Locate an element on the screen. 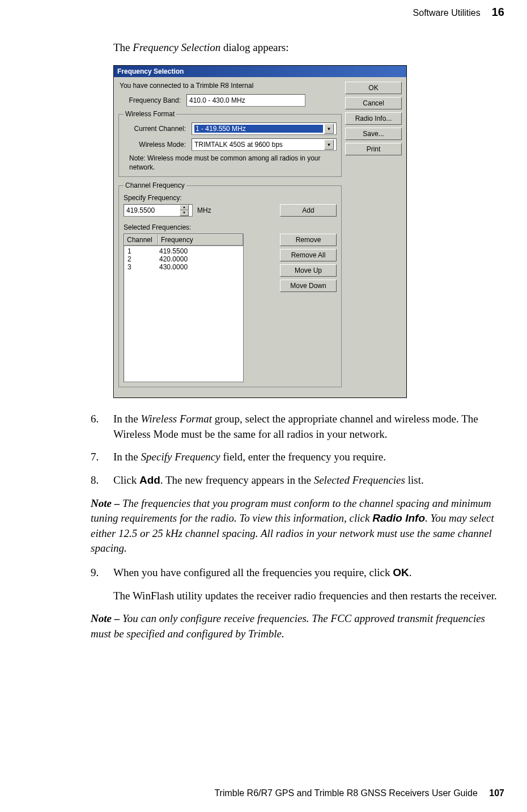  selected-frequencies-table: Channel Frequency 1 419.5500 is located at coordinates (184, 308).